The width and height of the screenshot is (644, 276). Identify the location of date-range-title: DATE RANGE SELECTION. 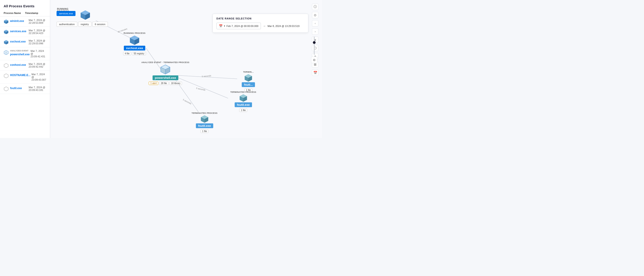
(260, 19).